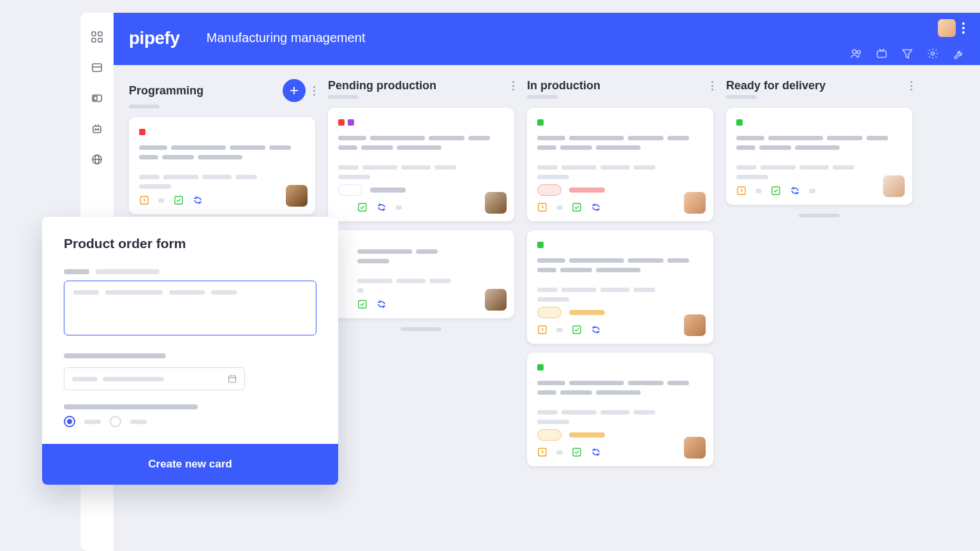  Describe the element at coordinates (294, 91) in the screenshot. I see `add-card-button: +` at that location.